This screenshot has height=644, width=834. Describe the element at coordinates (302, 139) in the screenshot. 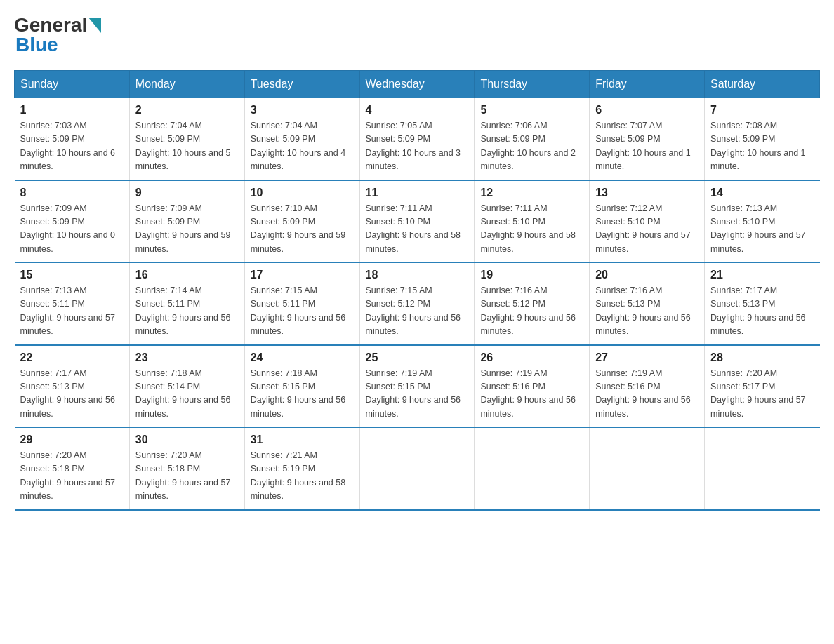

I see `day-cell: 3 Sunrise: 7:04 AMSunset: 5:09 PMDayligh…` at that location.